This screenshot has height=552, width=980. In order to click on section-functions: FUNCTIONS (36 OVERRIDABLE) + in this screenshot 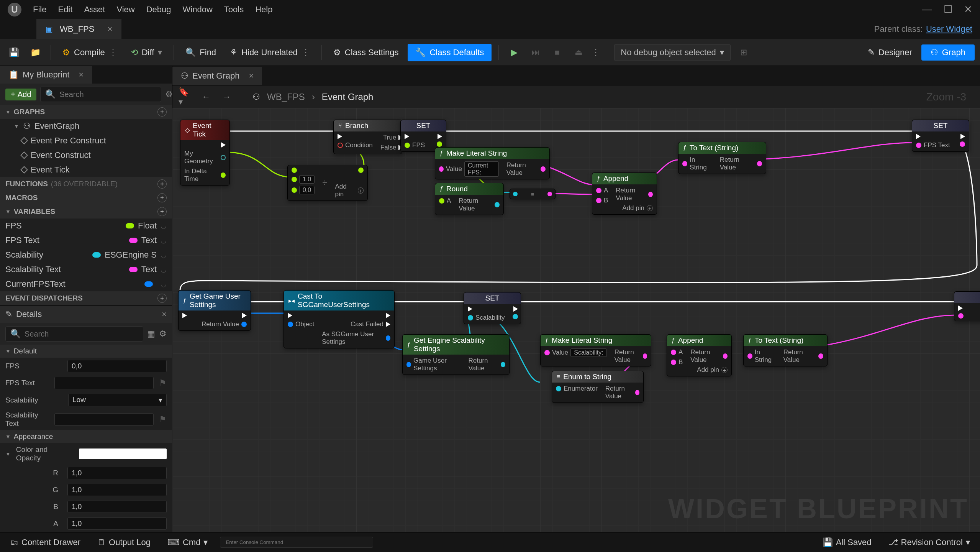, I will do `click(86, 184)`.